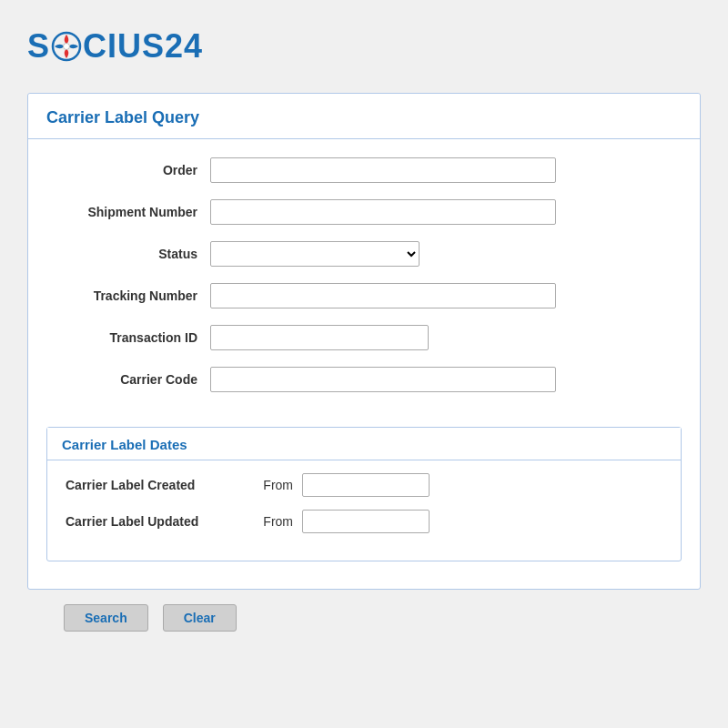 The image size is (728, 728). What do you see at coordinates (364, 46) in the screenshot?
I see `logo-area: S CIUS24` at bounding box center [364, 46].